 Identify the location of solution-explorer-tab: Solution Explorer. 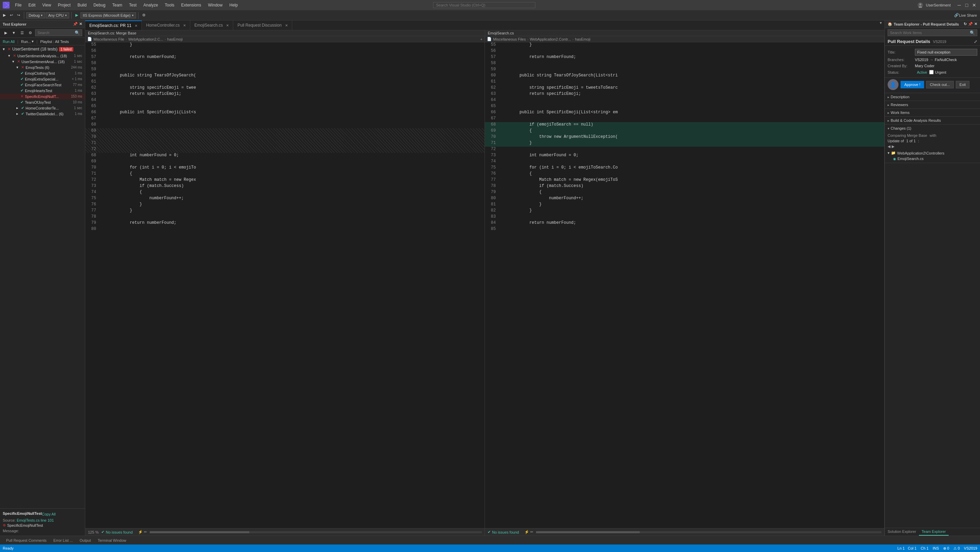
(902, 532).